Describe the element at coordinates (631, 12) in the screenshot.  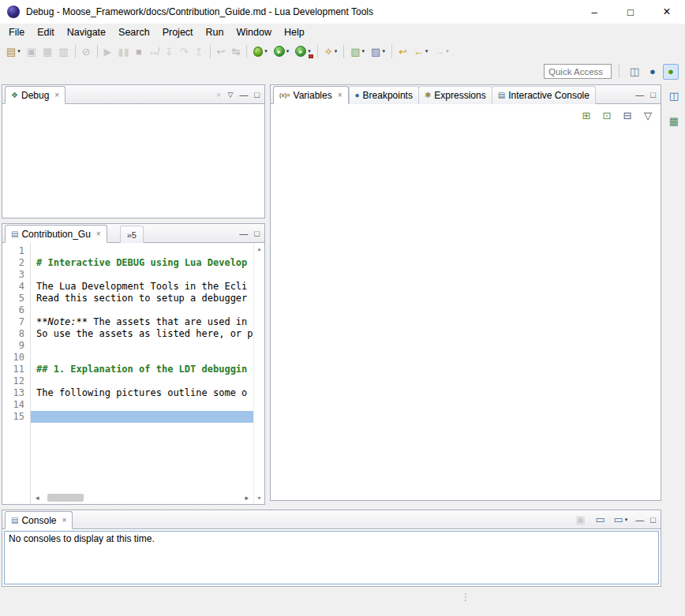
I see `window-maximize-button: □` at that location.